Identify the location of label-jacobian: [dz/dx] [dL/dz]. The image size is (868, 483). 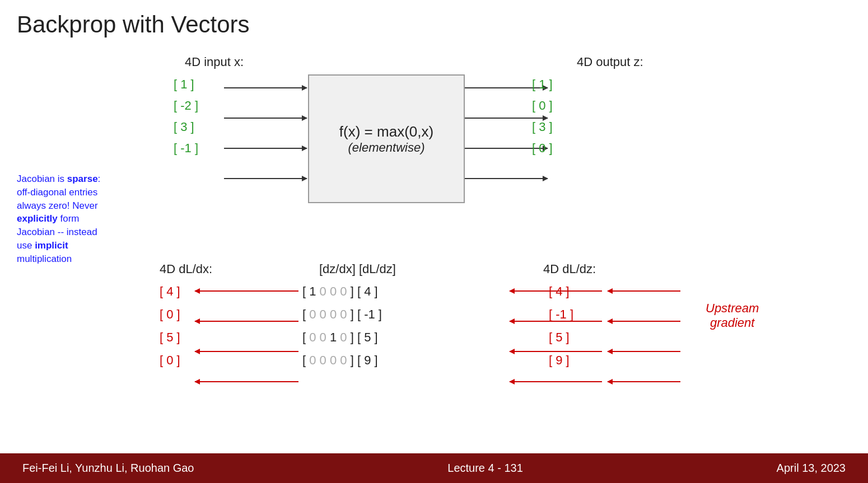
(357, 269).